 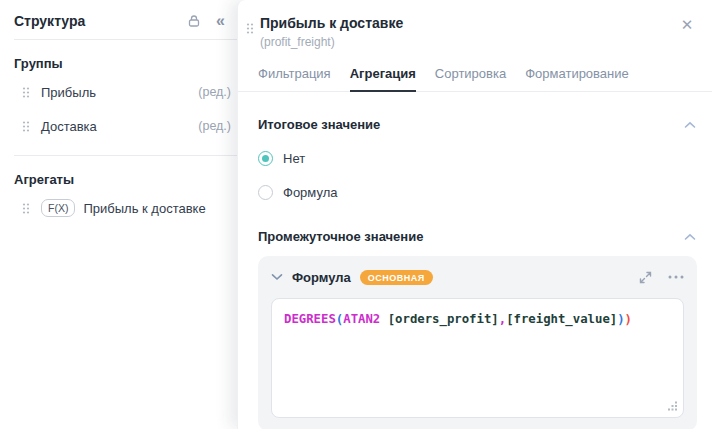 I want to click on group-item-label: Прибыль, so click(x=68, y=92).